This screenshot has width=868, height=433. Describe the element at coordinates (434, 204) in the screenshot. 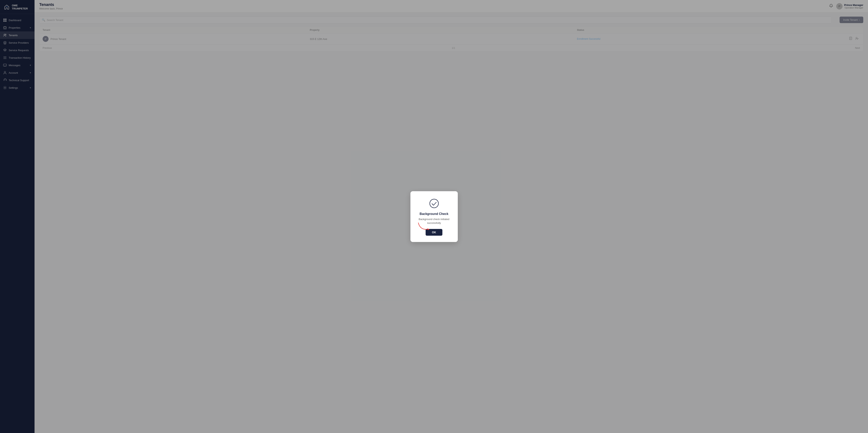

I see `check-circle-icon` at that location.